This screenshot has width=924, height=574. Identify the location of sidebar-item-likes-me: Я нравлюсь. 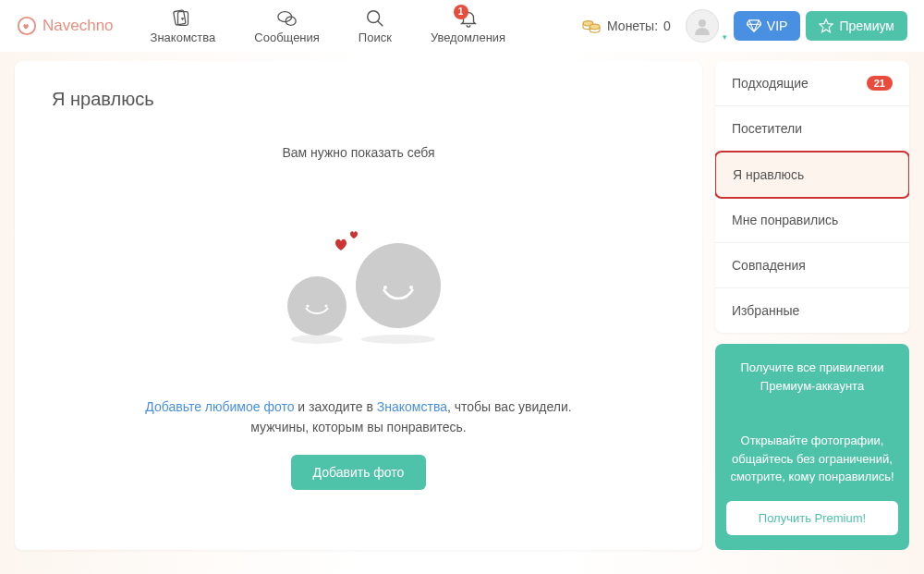
(812, 175).